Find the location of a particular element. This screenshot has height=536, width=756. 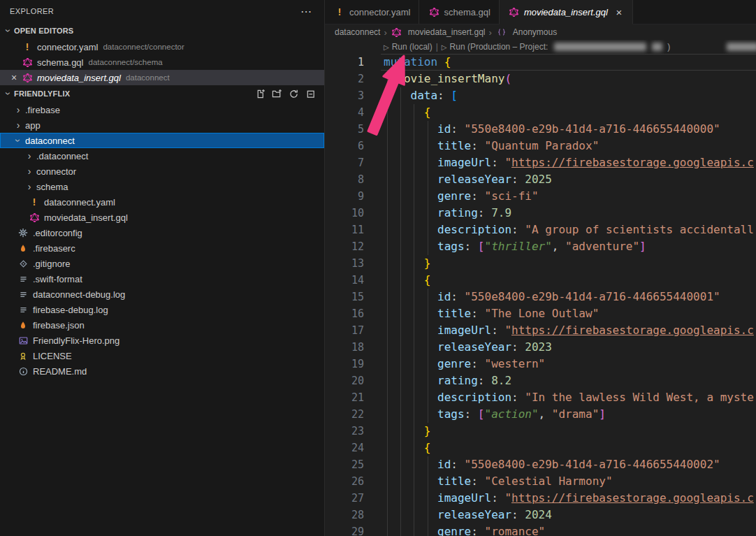

code-line-29: 29 genre: "romance" is located at coordinates (541, 530).